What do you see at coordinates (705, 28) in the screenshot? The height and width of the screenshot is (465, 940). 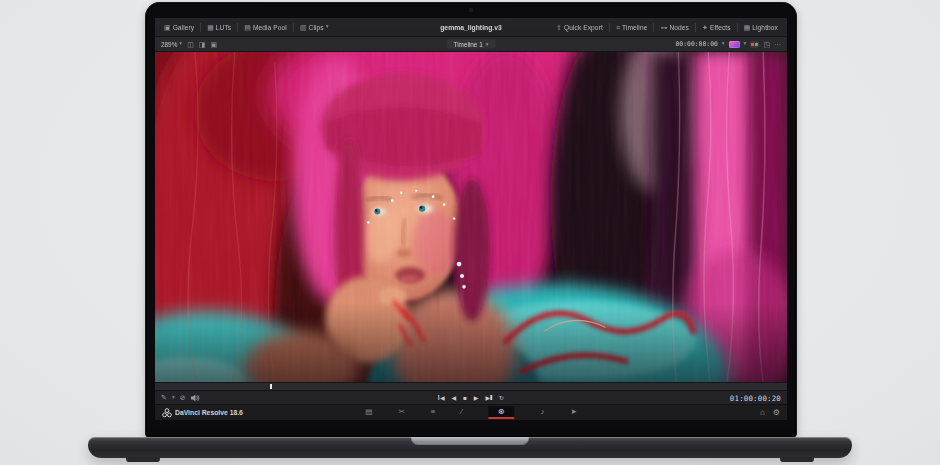 I see `effects-icon: ✦` at bounding box center [705, 28].